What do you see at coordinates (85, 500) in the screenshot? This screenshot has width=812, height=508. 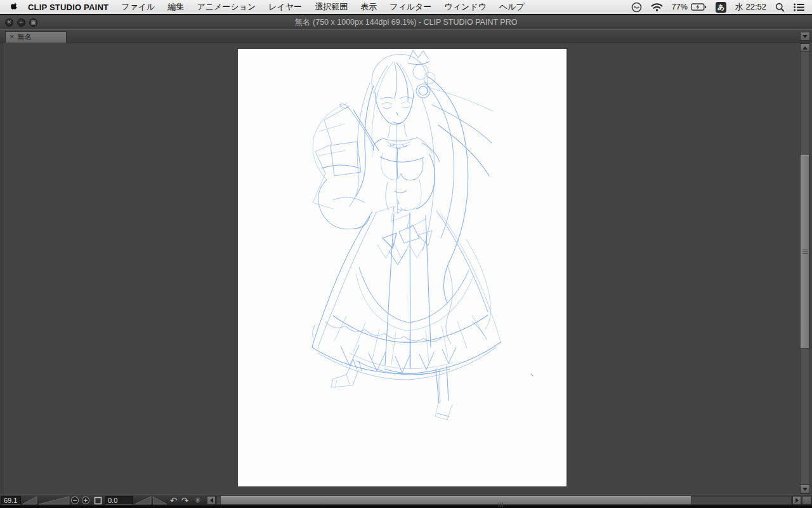 I see `zoom-in-button` at bounding box center [85, 500].